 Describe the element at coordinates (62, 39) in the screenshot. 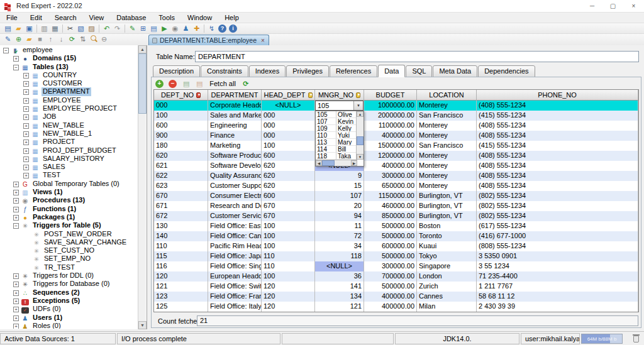

I see `move-down-icon: ↓` at that location.